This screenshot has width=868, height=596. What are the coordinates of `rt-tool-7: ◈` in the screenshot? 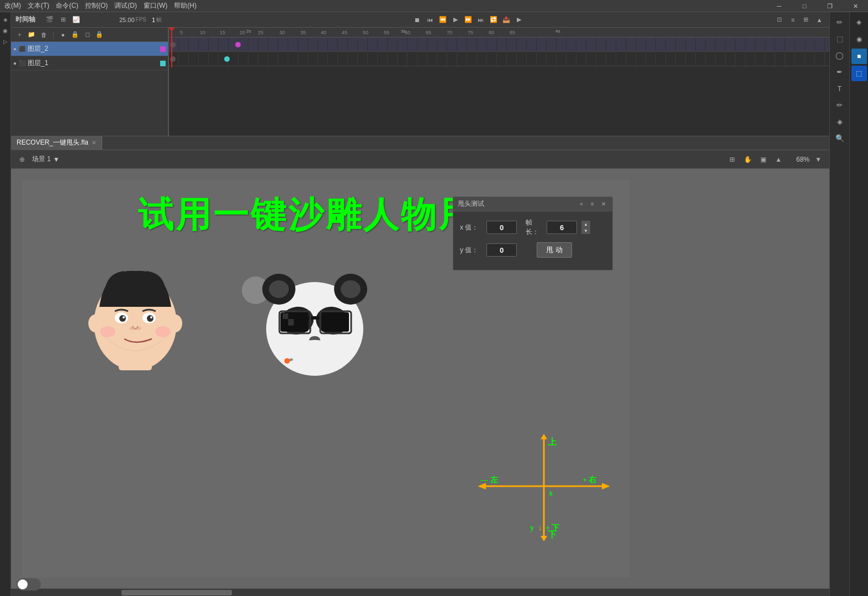 It's located at (840, 121).